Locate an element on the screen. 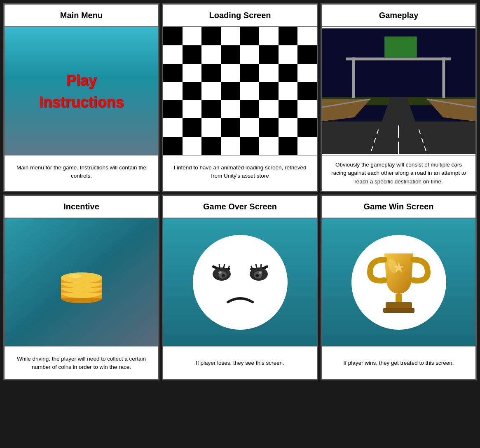 The width and height of the screenshot is (480, 448). desc-incentive: While driving, the player will need to c… is located at coordinates (82, 363).